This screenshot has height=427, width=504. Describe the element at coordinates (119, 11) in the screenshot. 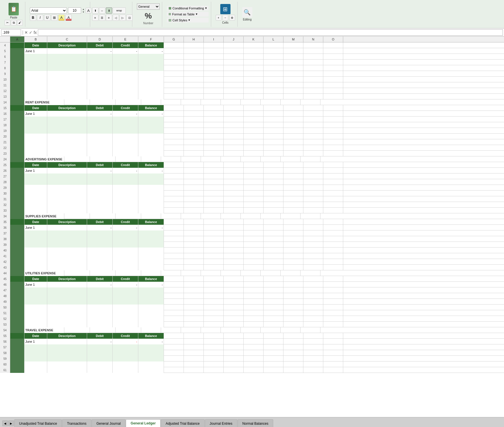

I see `wrap-text-button: wrap` at that location.